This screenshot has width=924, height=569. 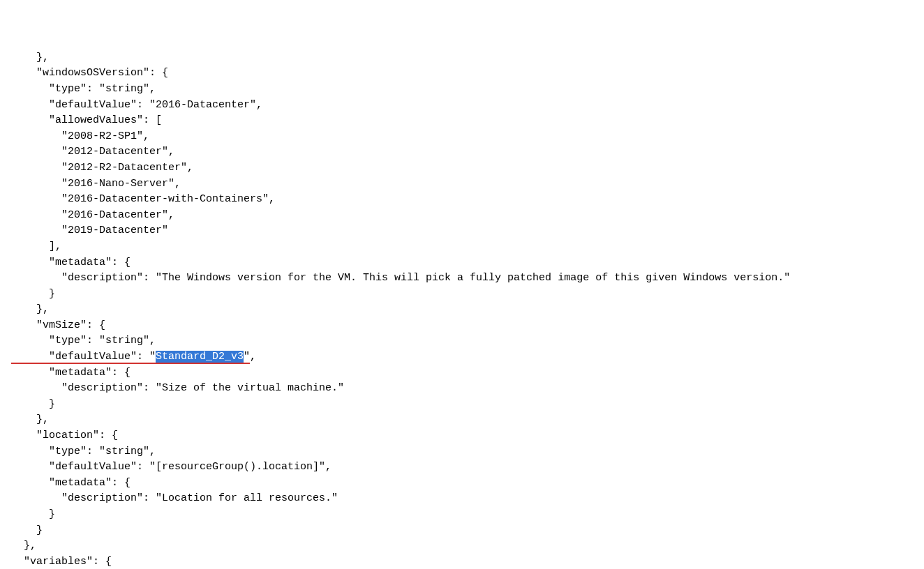 I want to click on selected-text: Standard_D2_v3, so click(x=200, y=357).